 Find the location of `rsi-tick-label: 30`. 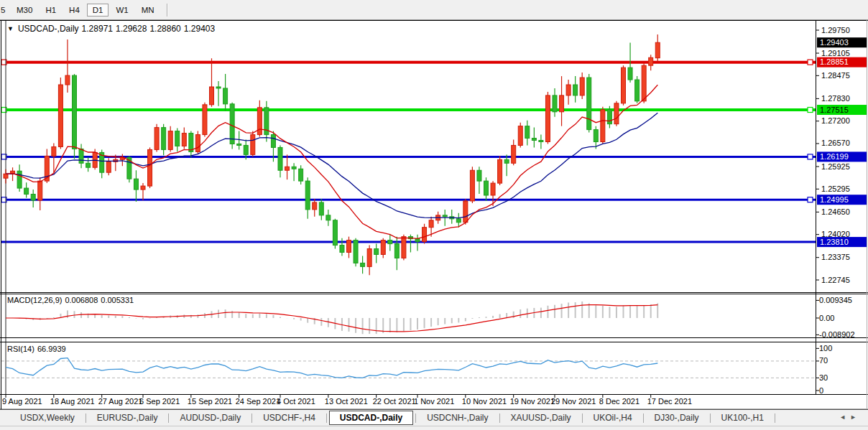

rsi-tick-label: 30 is located at coordinates (823, 378).